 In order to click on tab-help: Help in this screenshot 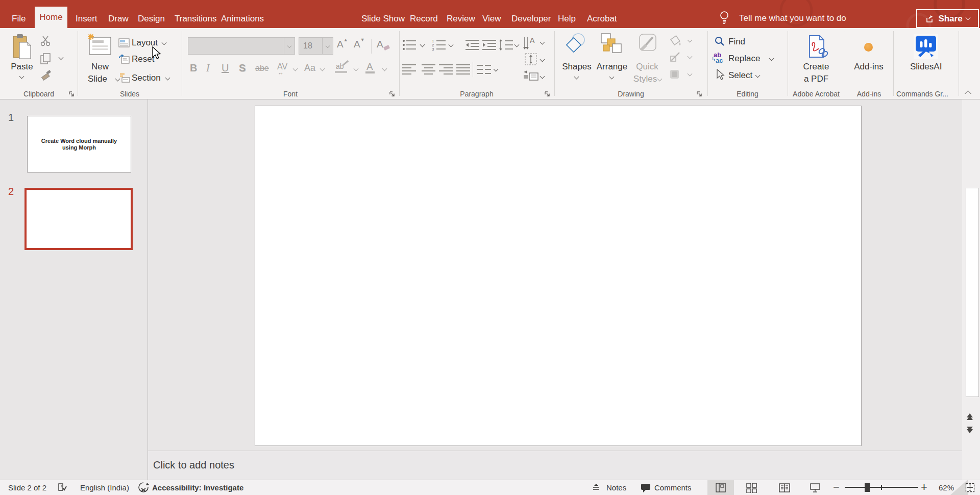, I will do `click(567, 19)`.